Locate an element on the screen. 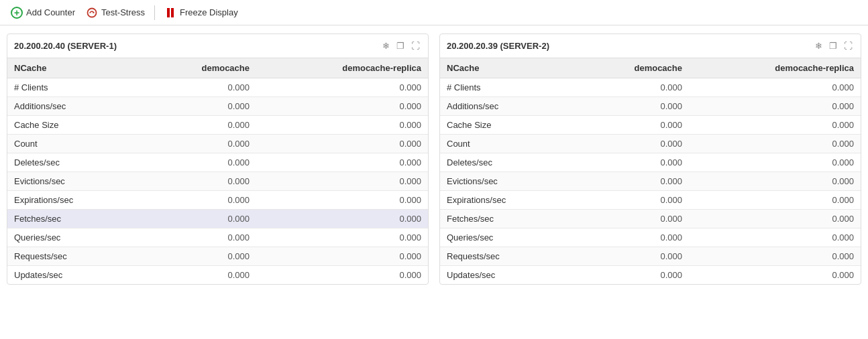 Image resolution: width=868 pixels, height=339 pixels. panel-header-server1: 20.200.20.40 (SERVER-1)❄❐⛶ is located at coordinates (217, 46).